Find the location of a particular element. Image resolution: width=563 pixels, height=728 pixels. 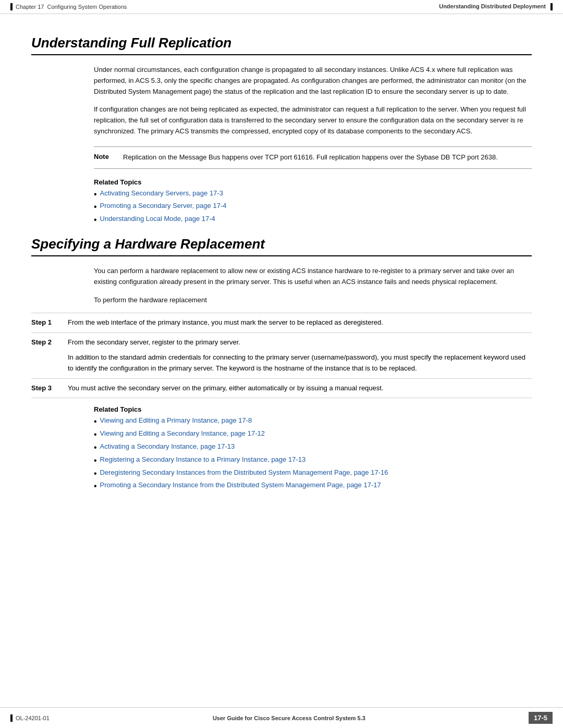

note-content: Replication on the Message Bus happens o… is located at coordinates (311, 157).